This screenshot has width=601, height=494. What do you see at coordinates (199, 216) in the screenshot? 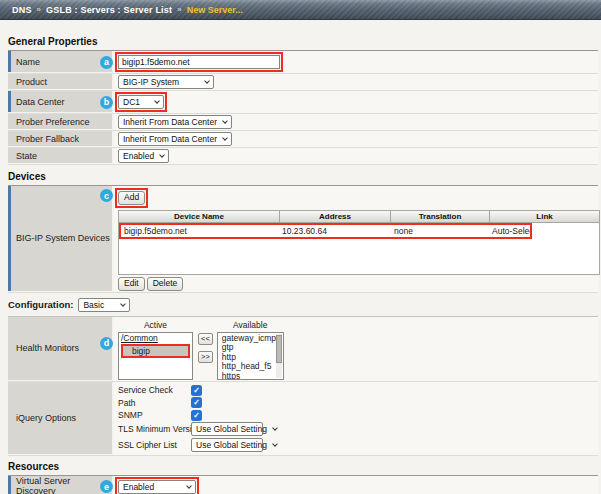
I see `column-device-name: Device Name` at bounding box center [199, 216].